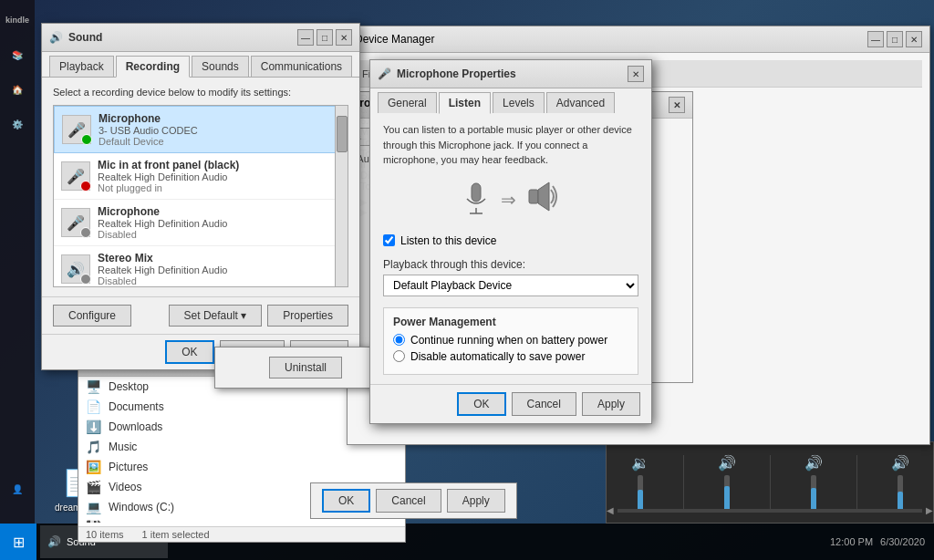  I want to click on playback-through-label: Playback through this device:, so click(511, 264).